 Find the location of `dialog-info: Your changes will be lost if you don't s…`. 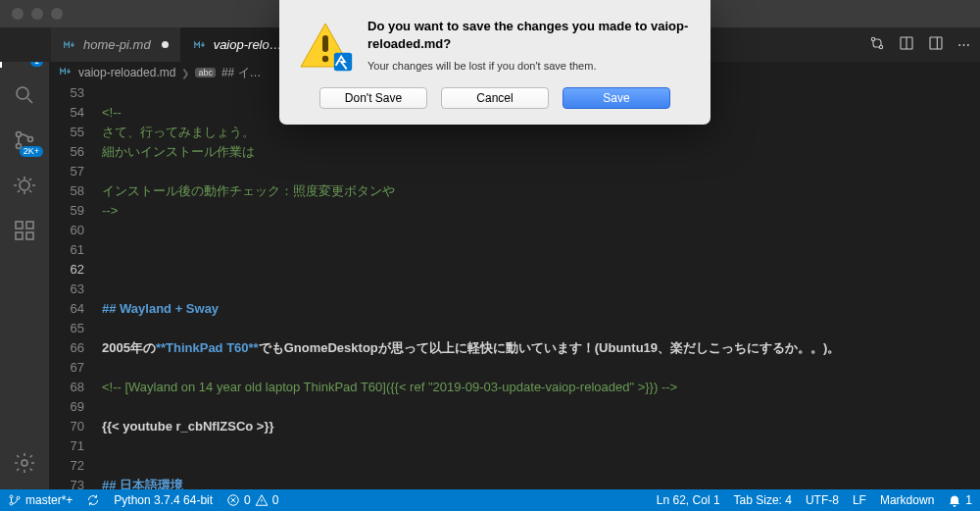

dialog-info: Your changes will be lost if you don't s… is located at coordinates (529, 66).